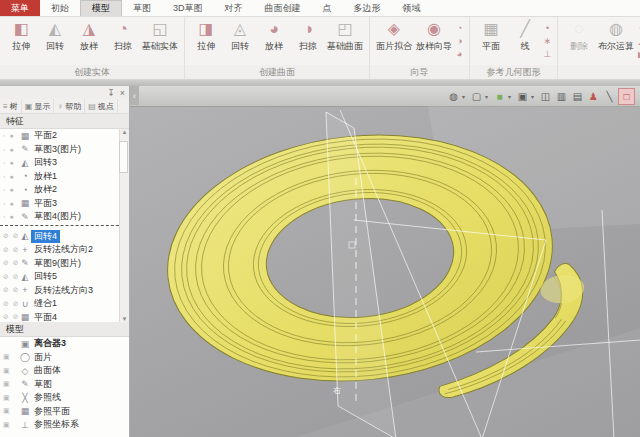 The width and height of the screenshot is (640, 437). I want to click on tab-model: 模型, so click(101, 8).